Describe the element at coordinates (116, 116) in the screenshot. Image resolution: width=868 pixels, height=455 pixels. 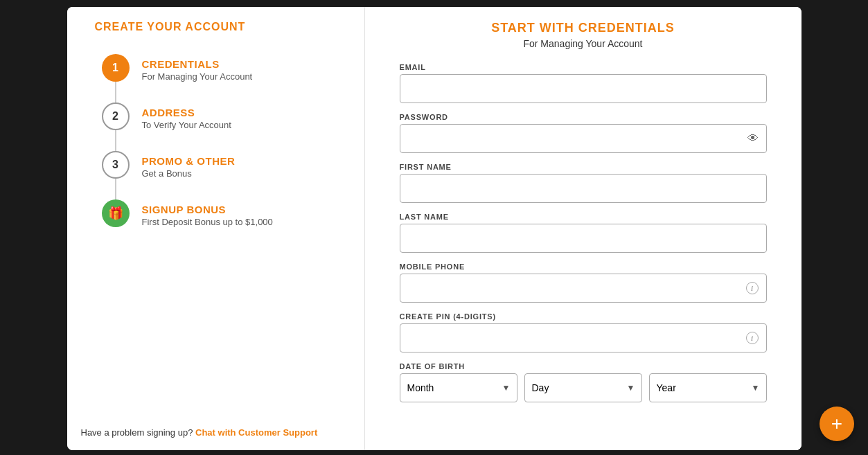
I see `step-circle-2: 2` at that location.